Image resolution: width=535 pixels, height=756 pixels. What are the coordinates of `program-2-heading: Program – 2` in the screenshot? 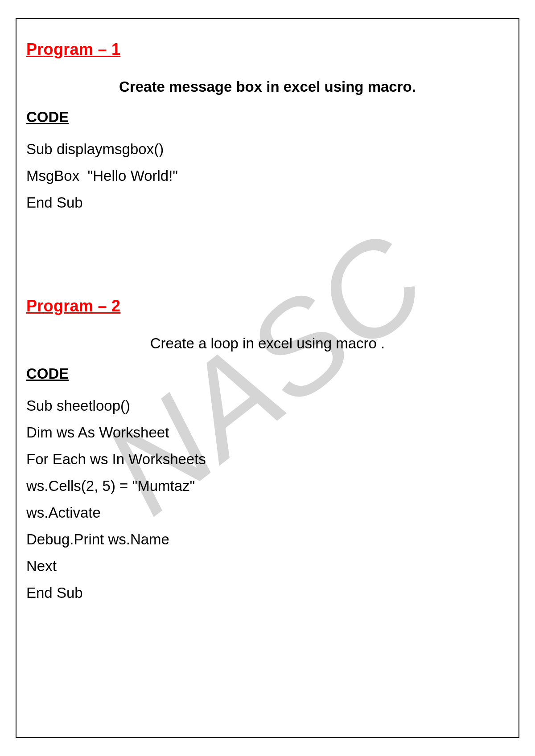 It's located at (268, 306).